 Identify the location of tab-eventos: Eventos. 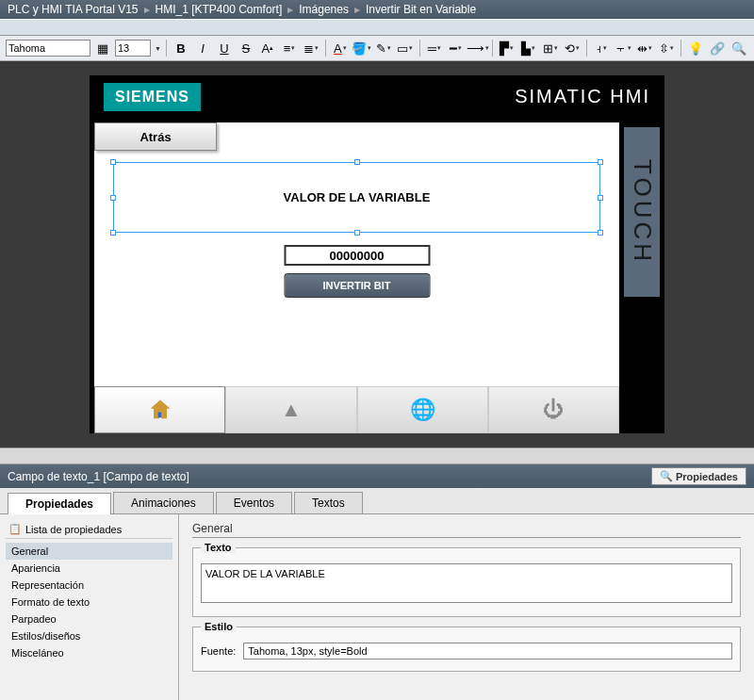
(254, 503).